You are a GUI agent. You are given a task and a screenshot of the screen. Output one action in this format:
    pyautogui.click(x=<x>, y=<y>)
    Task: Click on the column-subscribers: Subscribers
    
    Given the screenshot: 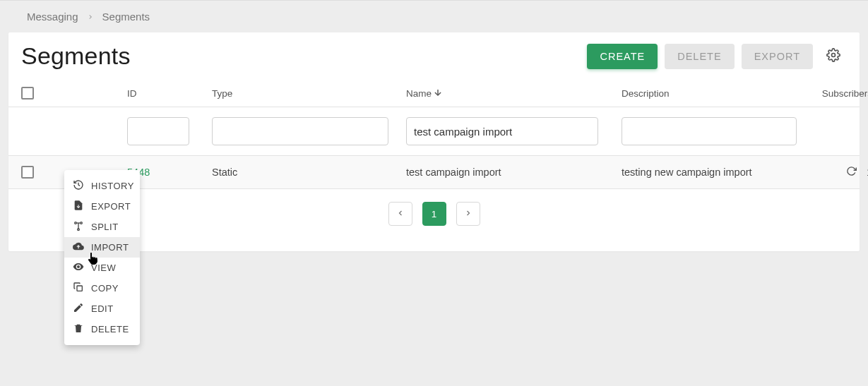 What is the action you would take?
    pyautogui.click(x=843, y=93)
    